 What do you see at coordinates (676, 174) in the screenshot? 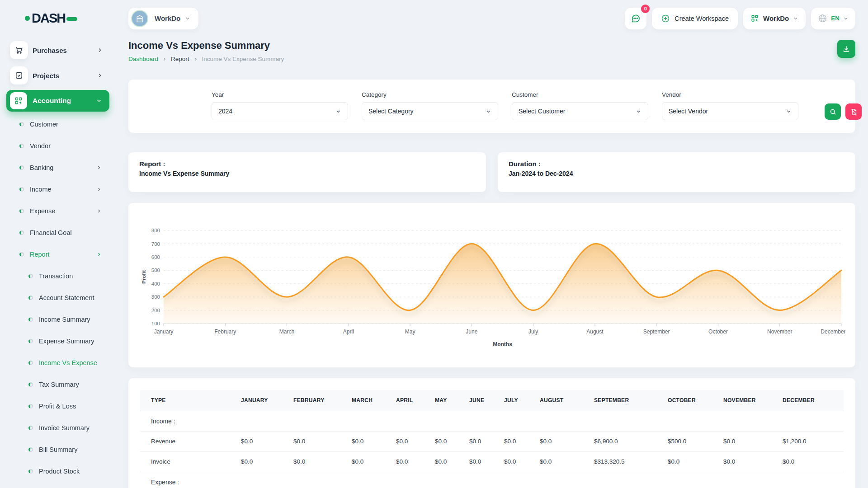
I see `duration-card-value: Jan-2024 to Dec-2024` at bounding box center [676, 174].